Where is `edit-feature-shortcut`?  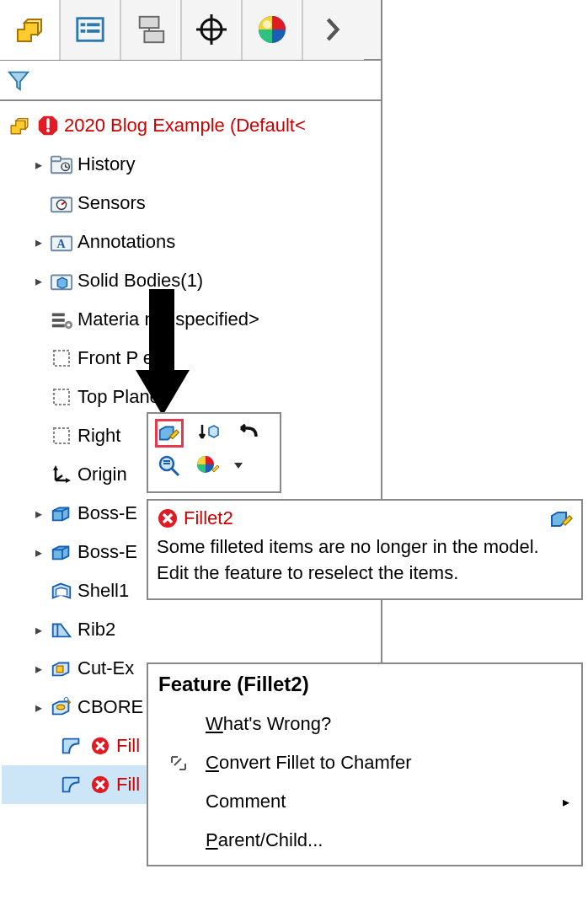 edit-feature-shortcut is located at coordinates (562, 519).